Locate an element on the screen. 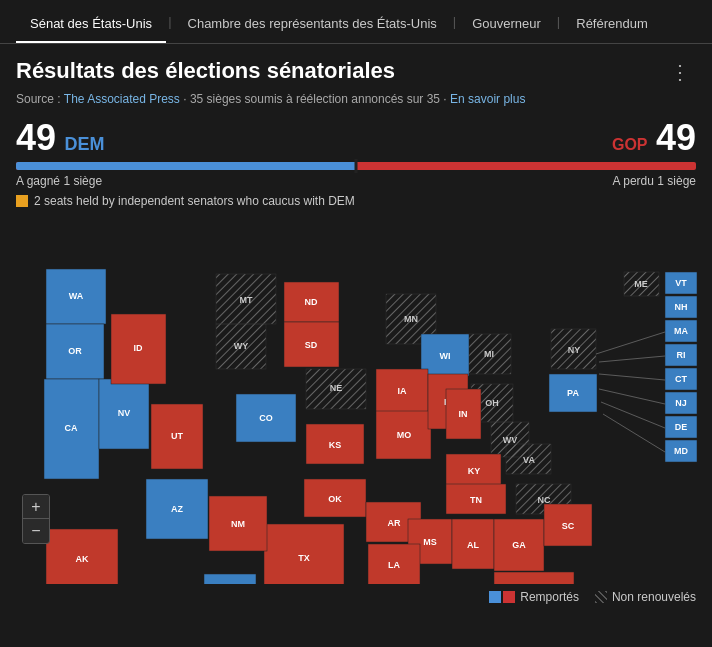  gop-loss: A perdu 1 siège is located at coordinates (654, 181).